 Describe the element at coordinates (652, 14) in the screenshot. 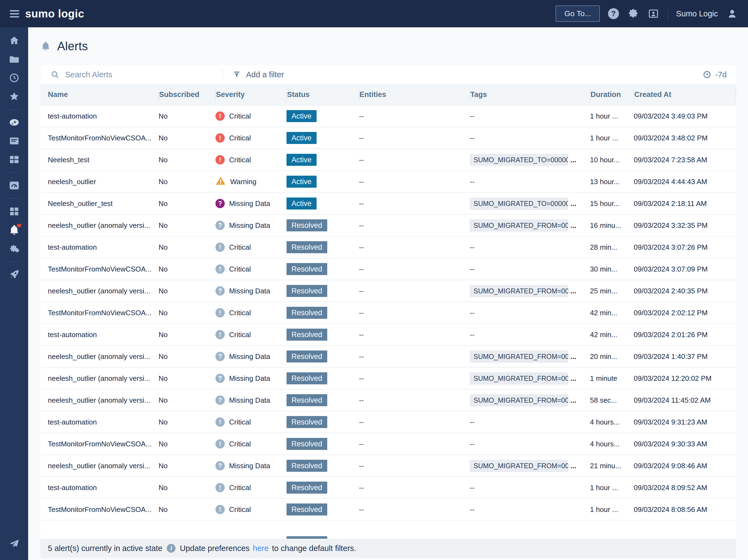

I see `header-actions: Go To... ? Sumo Logic` at that location.